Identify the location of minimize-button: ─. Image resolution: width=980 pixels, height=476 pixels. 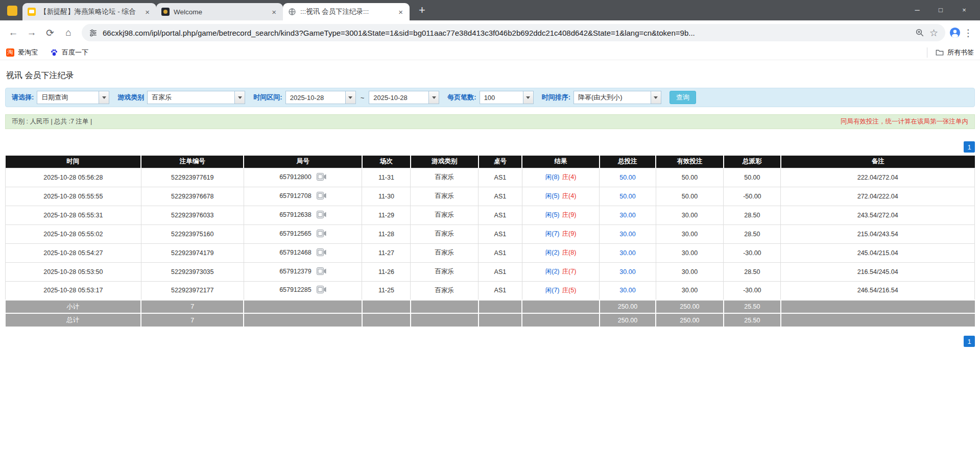
(917, 10).